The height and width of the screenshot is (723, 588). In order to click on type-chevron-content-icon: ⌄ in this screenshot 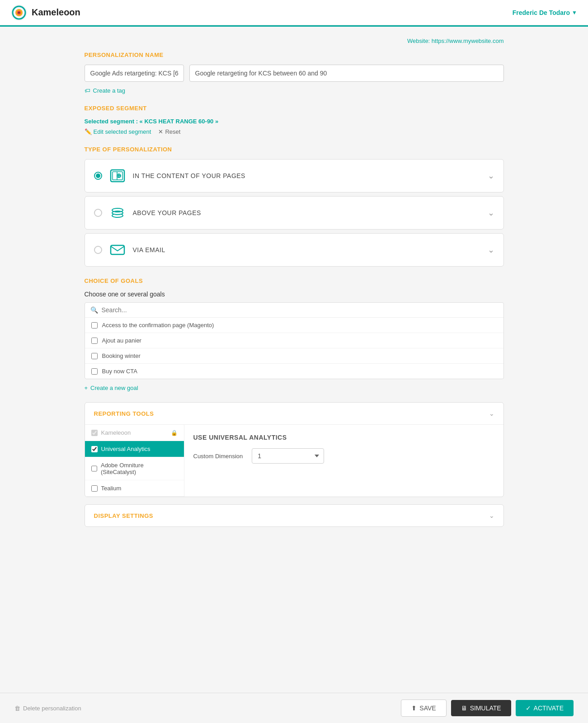, I will do `click(491, 176)`.